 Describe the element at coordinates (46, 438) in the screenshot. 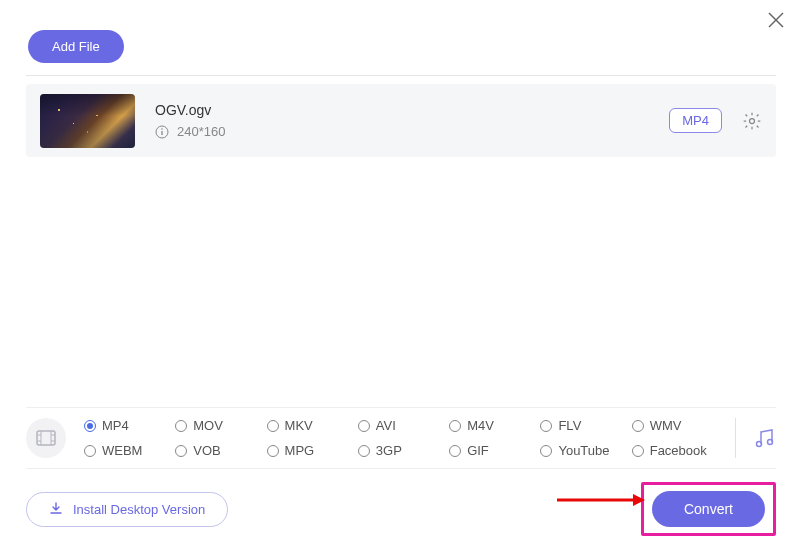

I see `video-format-icon` at that location.